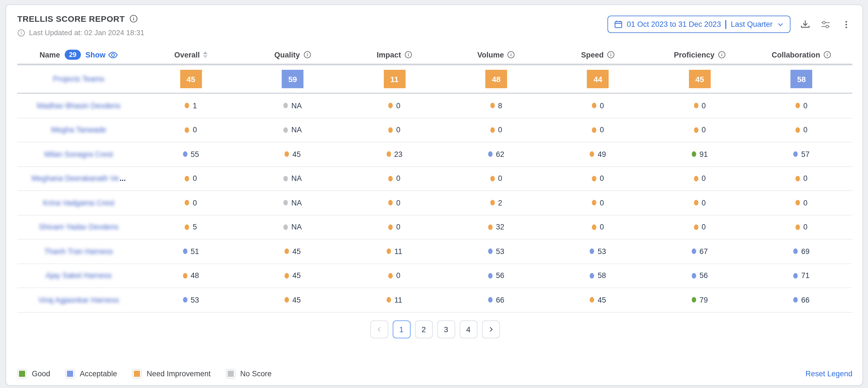 The image size is (868, 388). Describe the element at coordinates (79, 79) in the screenshot. I see `member-name-link: Projects Teams` at that location.